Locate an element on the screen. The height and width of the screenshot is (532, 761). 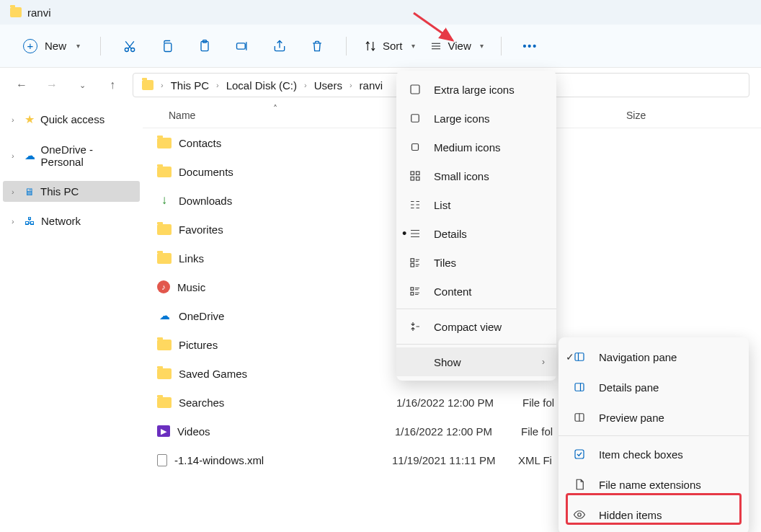
window-title: ranvi is located at coordinates (39, 13).